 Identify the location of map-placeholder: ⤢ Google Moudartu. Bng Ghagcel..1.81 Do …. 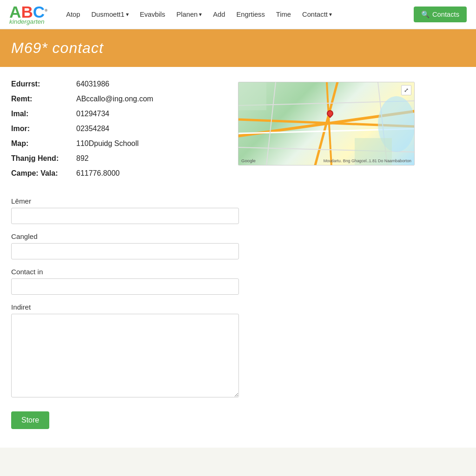
(326, 124).